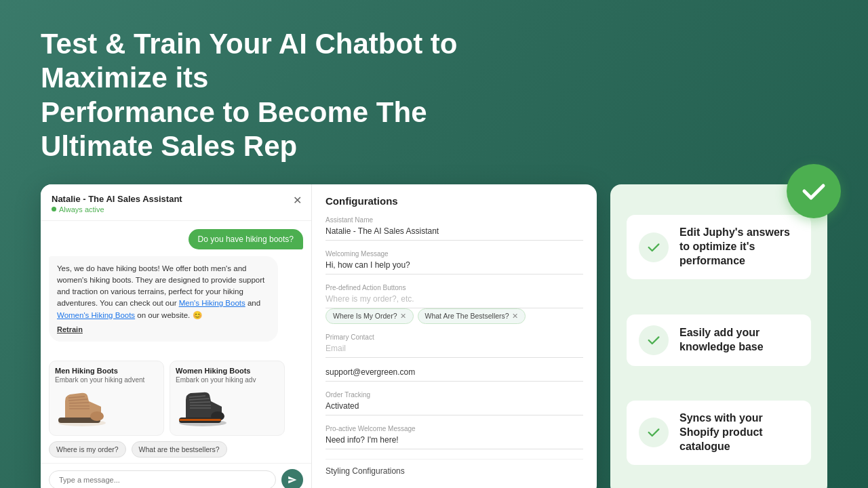 This screenshot has height=488, width=868. What do you see at coordinates (454, 346) in the screenshot?
I see `primary-contact-field: Primary Contact Email` at bounding box center [454, 346].